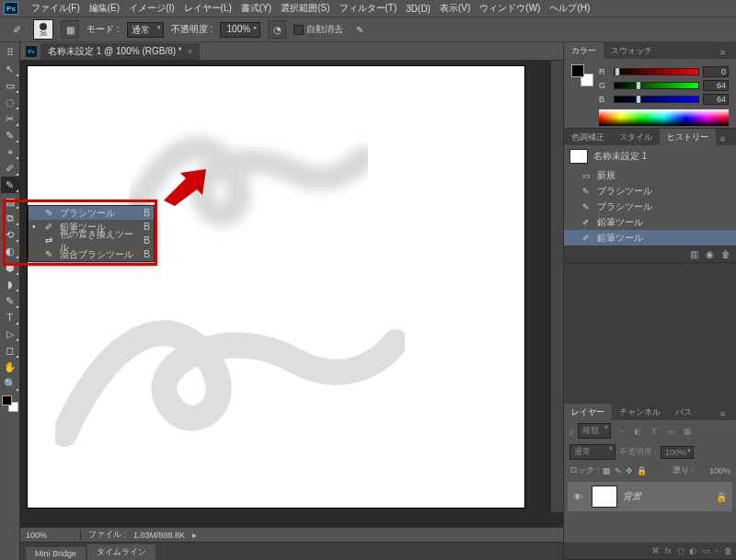 The height and width of the screenshot is (560, 736). Describe the element at coordinates (10, 334) in the screenshot. I see `path-tool: ▷` at that location.